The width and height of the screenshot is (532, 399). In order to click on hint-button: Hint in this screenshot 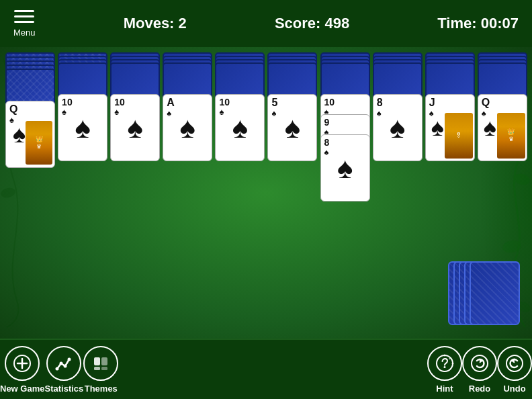, I will do `click(445, 369)`.